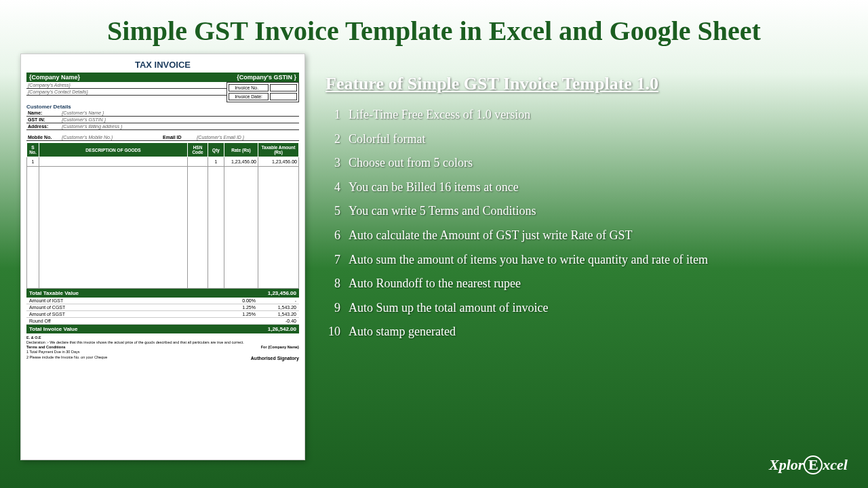  Describe the element at coordinates (434, 27) in the screenshot. I see `page-title: Simple GST Invoice Template in Excel and…` at that location.